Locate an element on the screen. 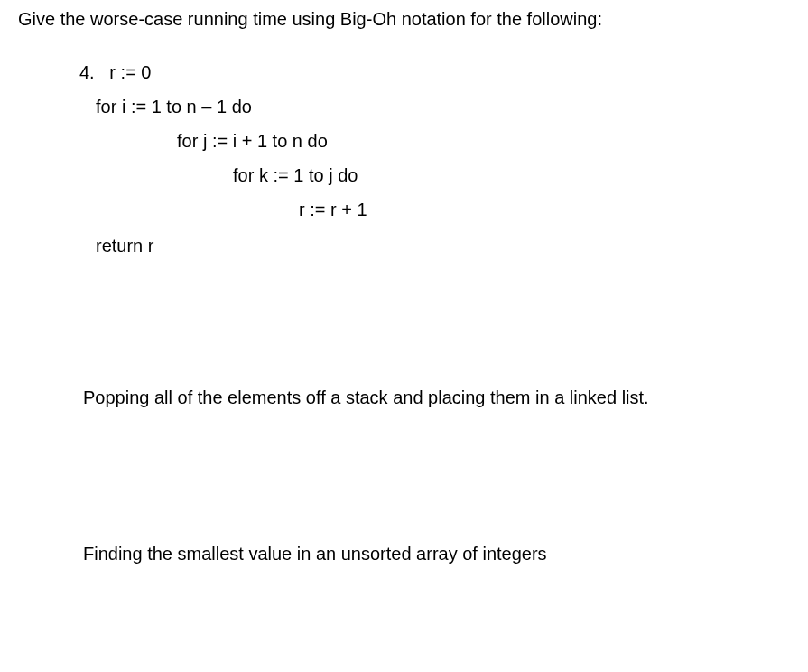 The image size is (808, 672). problem-number: 4. is located at coordinates (87, 72).